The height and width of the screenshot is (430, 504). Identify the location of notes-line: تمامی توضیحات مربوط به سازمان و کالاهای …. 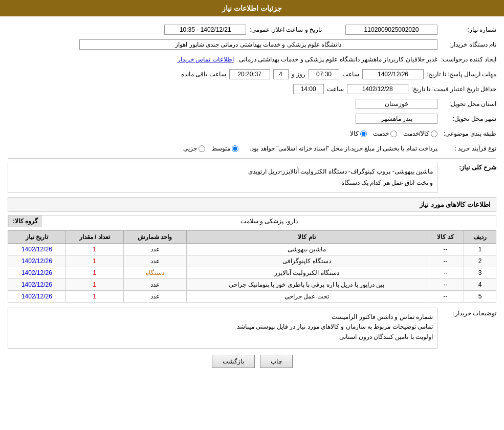
(223, 327).